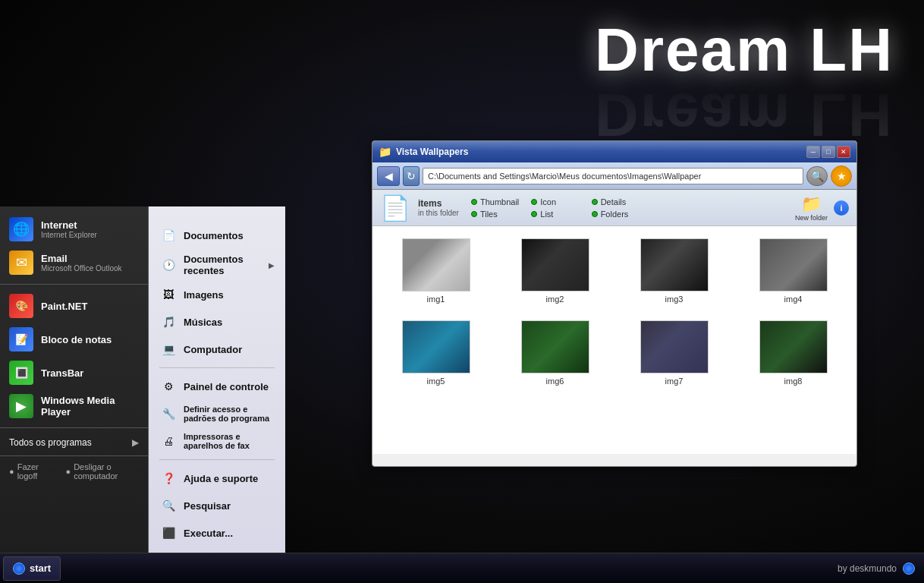 This screenshot has width=924, height=583. Describe the element at coordinates (411, 176) in the screenshot. I see `forward-button: ↻` at that location.